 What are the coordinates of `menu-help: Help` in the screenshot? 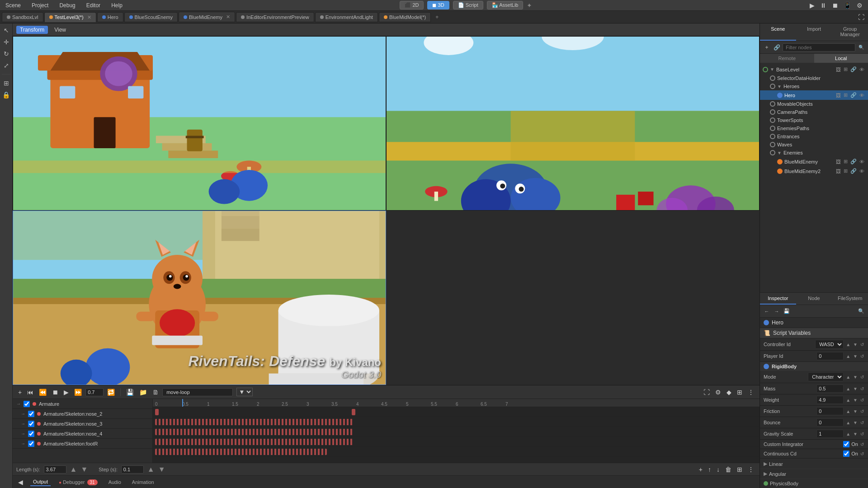 It's located at (117, 5).